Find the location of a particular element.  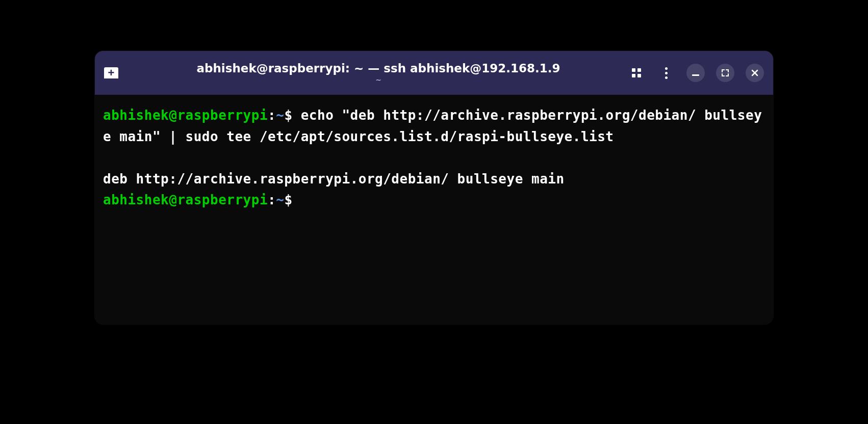

output-line: deb http://archive.raspberrypi.org/debia… is located at coordinates (334, 179).